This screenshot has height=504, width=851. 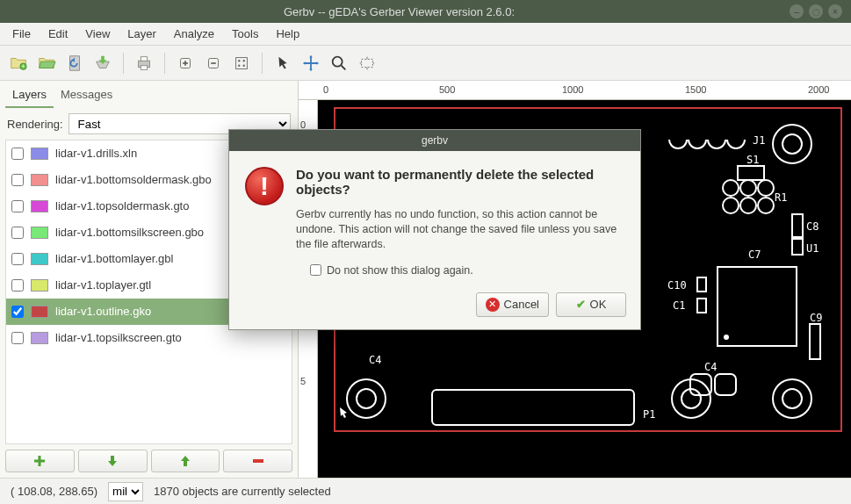 I want to click on ruler-tick: 5, so click(x=303, y=381).